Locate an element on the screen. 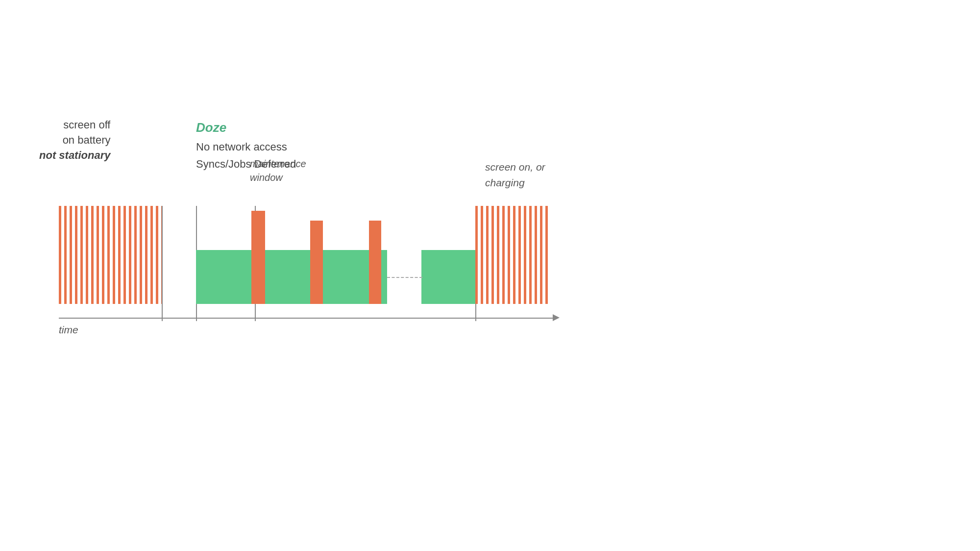 The image size is (980, 551). x-axis-arrow is located at coordinates (556, 318).